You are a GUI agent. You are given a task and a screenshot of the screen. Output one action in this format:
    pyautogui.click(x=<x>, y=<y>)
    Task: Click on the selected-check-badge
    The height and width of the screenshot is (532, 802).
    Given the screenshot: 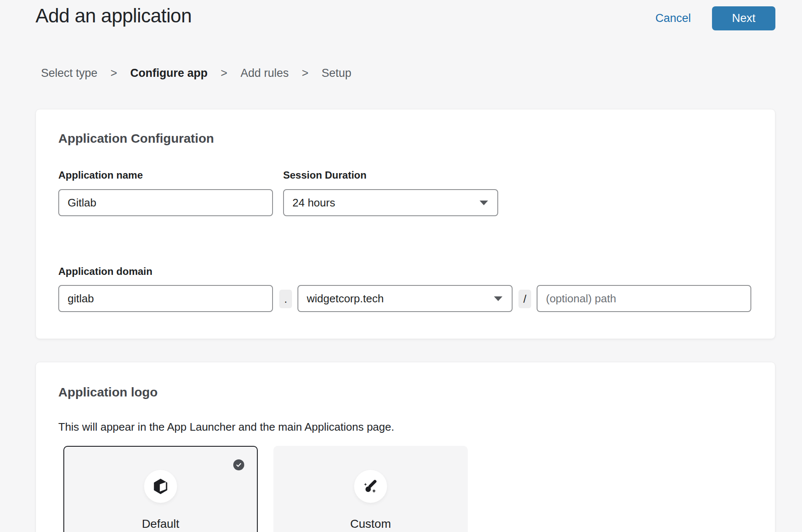 What is the action you would take?
    pyautogui.click(x=239, y=465)
    